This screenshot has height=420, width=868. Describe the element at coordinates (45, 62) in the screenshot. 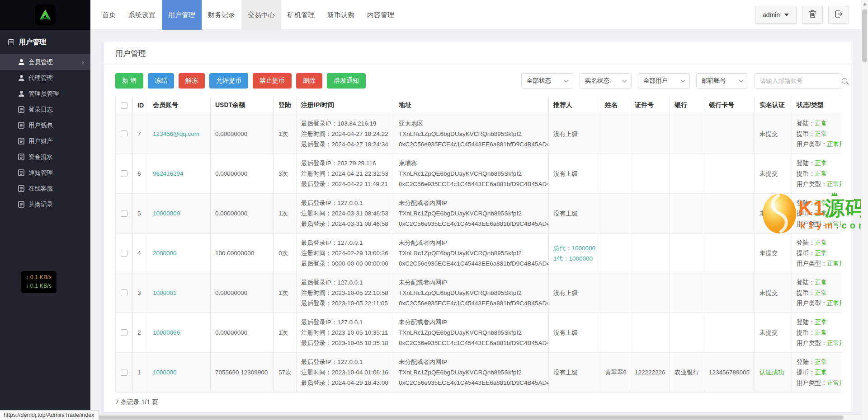

I see `sidebar-item-会员管理: 会员管理›` at that location.